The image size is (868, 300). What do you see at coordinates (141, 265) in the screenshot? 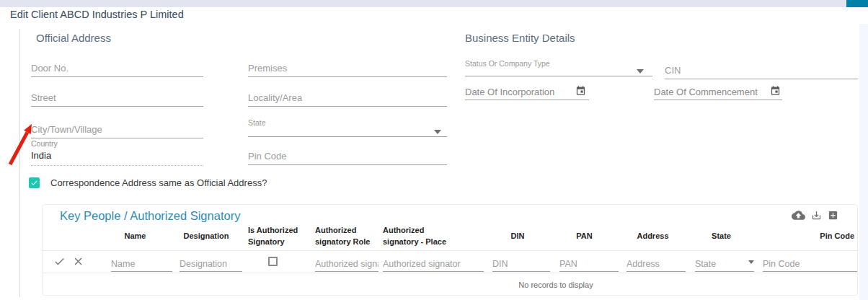
I see `row-name-input` at bounding box center [141, 265].